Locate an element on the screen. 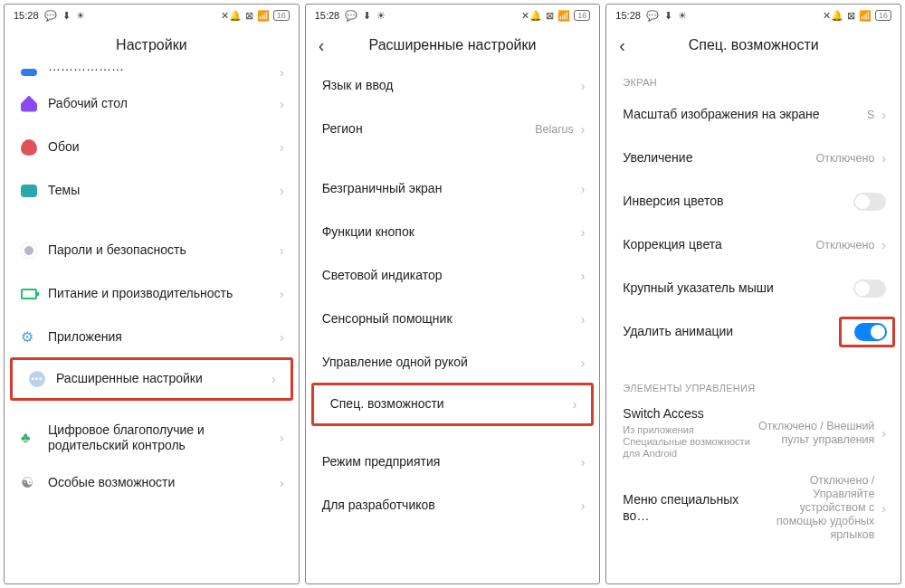 The image size is (905, 588). row-scale: Масштаб изображения на экране S › is located at coordinates (753, 115).